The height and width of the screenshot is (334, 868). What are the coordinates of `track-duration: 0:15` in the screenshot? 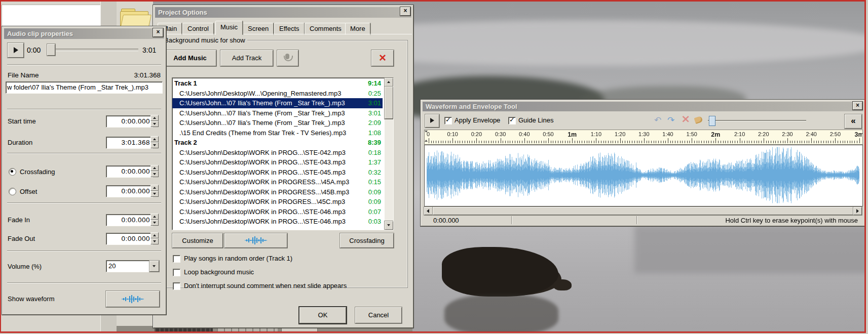 It's located at (375, 182).